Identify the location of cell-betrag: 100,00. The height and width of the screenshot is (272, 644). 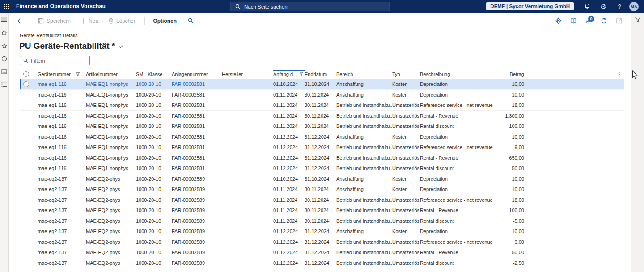
(510, 210).